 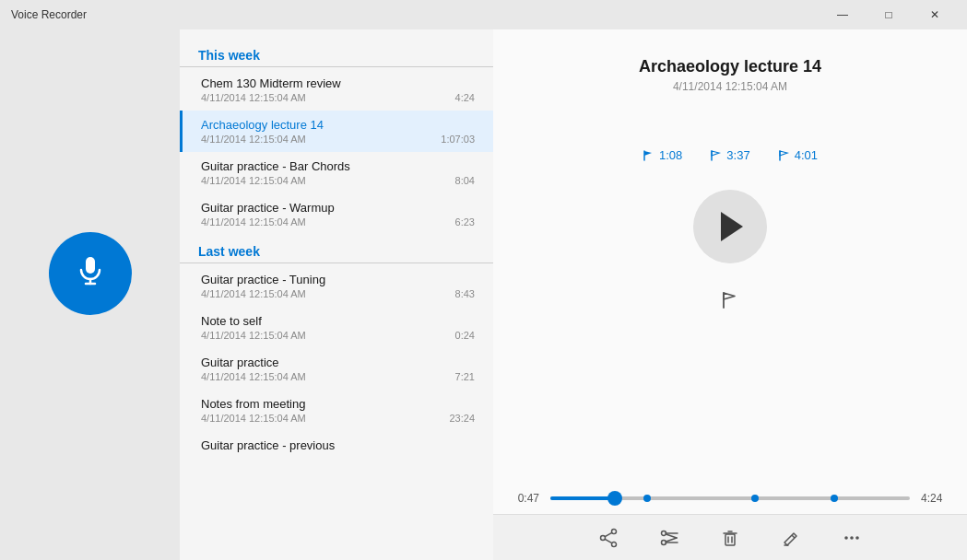 What do you see at coordinates (730, 300) in the screenshot?
I see `add-marker-button` at bounding box center [730, 300].